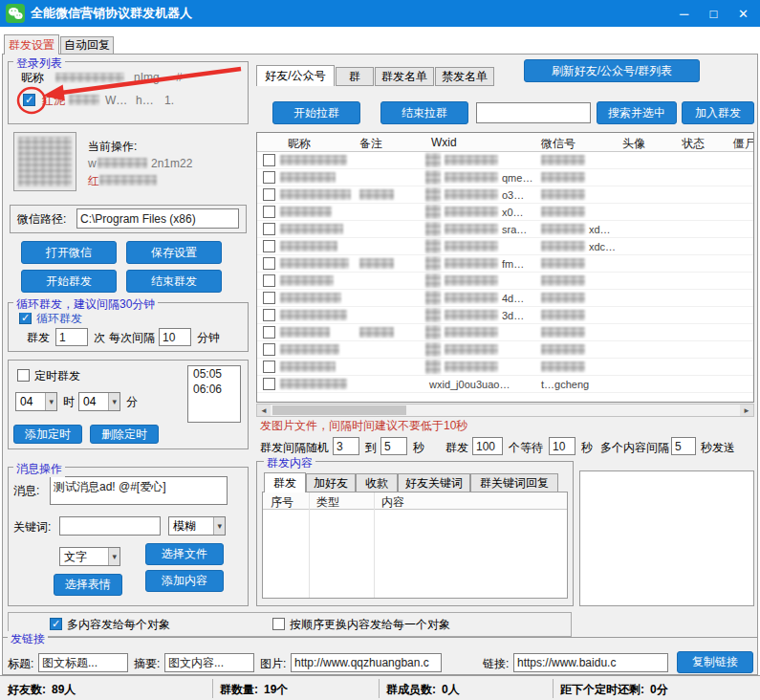 This screenshot has height=700, width=760. Describe the element at coordinates (29, 99) in the screenshot. I see `login-account-checkbox` at that location.